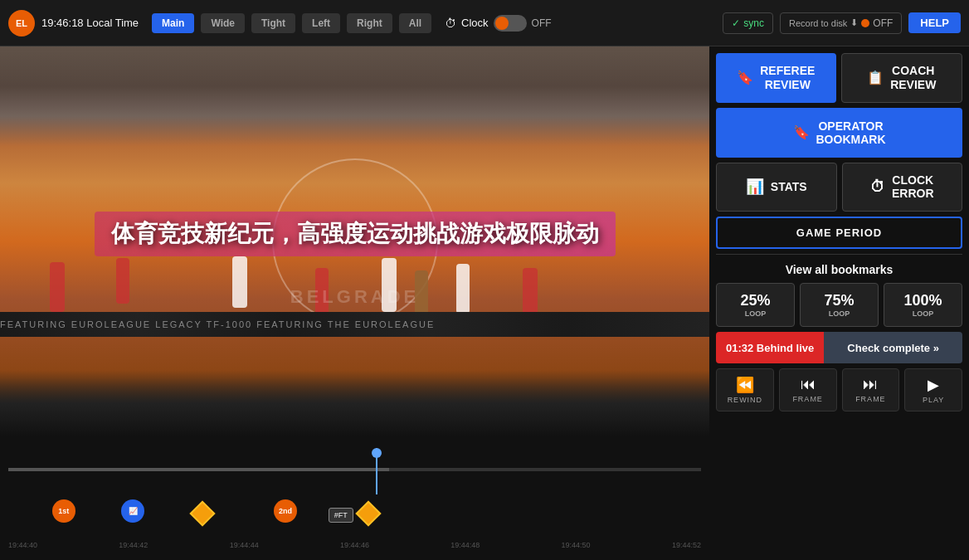 Image resolution: width=969 pixels, height=560 pixels. I want to click on time-label-5: 19:44:50, so click(576, 545).